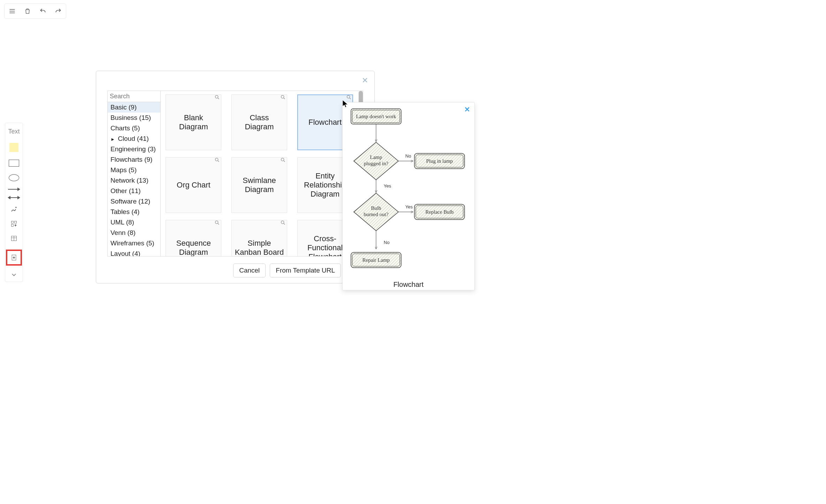 This screenshot has width=826, height=504. What do you see at coordinates (14, 163) in the screenshot?
I see `rectangle-shape` at bounding box center [14, 163].